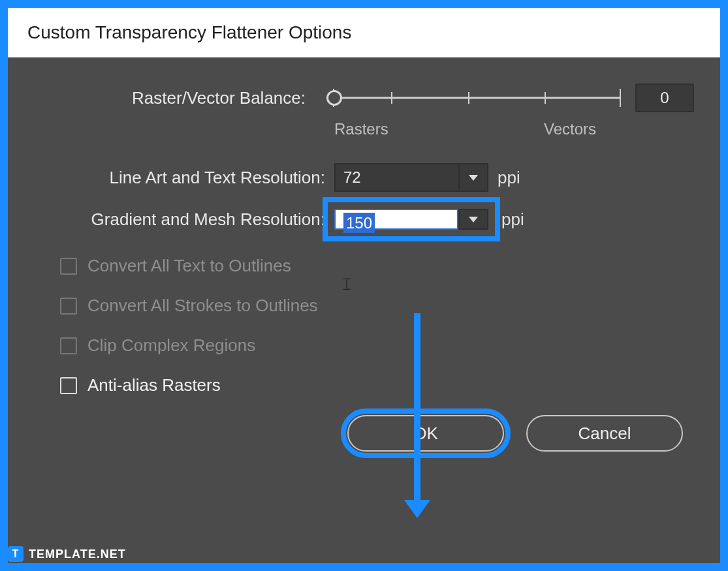  What do you see at coordinates (202, 305) in the screenshot?
I see `convert-strokes-label: Convert All Strokes to Outlines` at bounding box center [202, 305].